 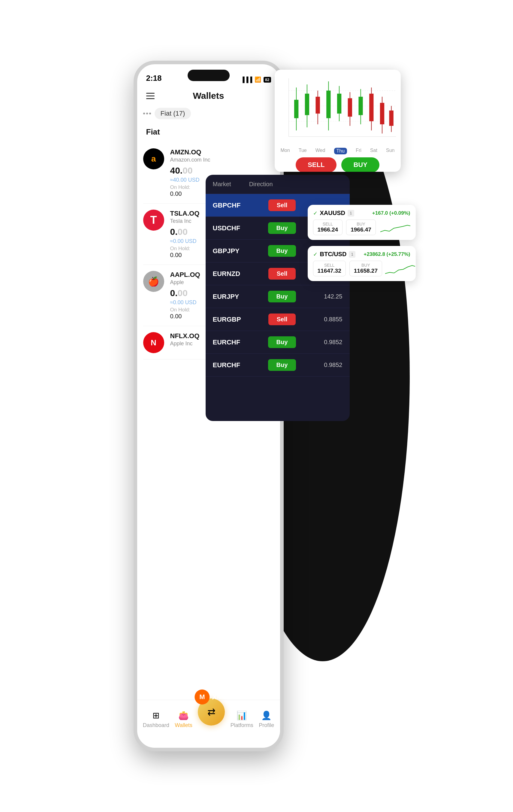 I want to click on chart-sell-button: SELL, so click(x=316, y=165).